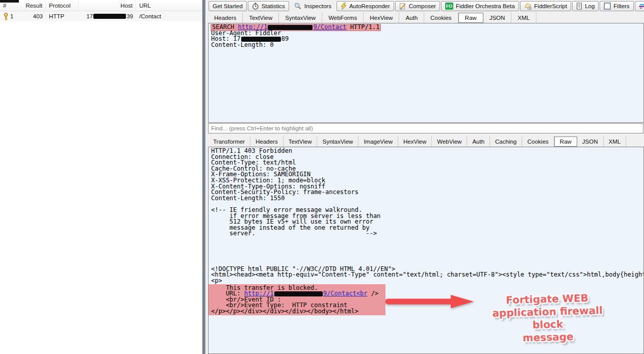 Image resolution: width=644 pixels, height=354 pixels. I want to click on raw-line: Content-Length: 1550, so click(427, 199).